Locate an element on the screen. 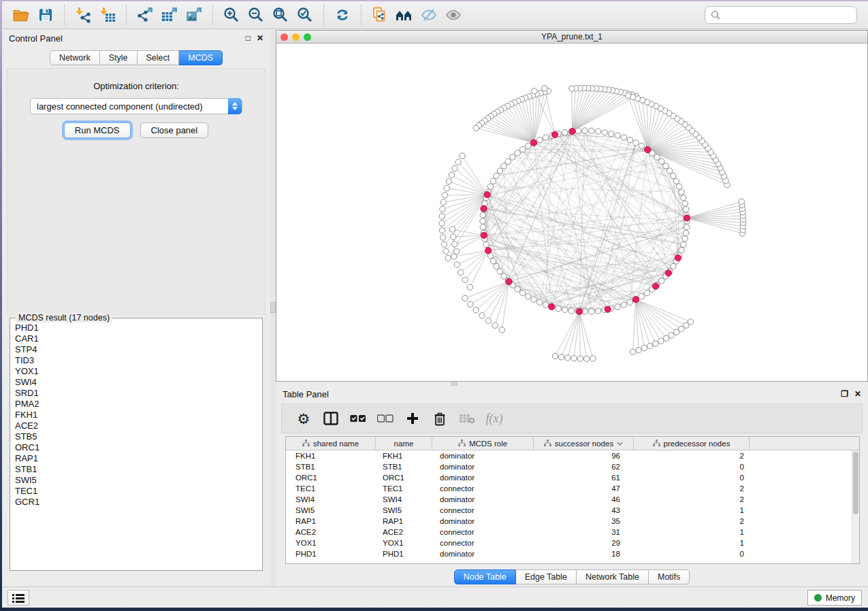  mcds-node-item: SWI5 is located at coordinates (139, 480).